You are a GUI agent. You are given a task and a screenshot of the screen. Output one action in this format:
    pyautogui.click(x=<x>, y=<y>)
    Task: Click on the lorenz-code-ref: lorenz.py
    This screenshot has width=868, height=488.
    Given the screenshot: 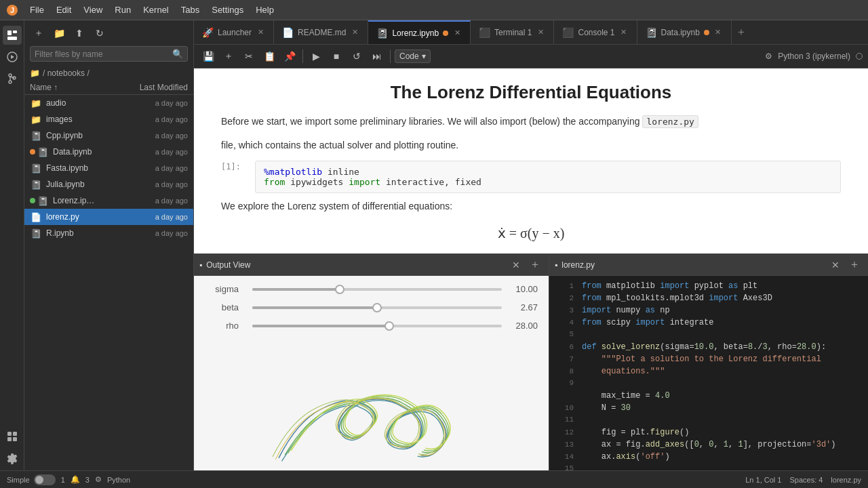 What is the action you would take?
    pyautogui.click(x=670, y=122)
    